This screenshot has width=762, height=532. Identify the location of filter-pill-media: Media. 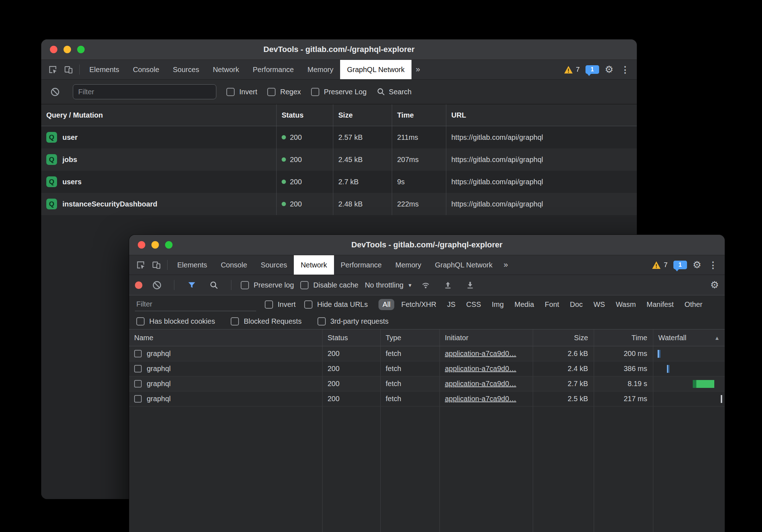
(524, 305).